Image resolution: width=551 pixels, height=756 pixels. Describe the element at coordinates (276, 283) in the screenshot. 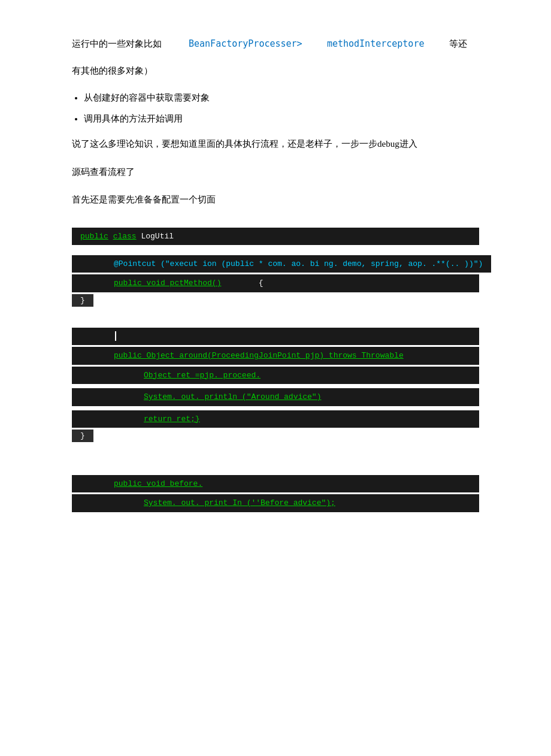

I see `code-pctmethod-line: public void pctMethod() {` at that location.